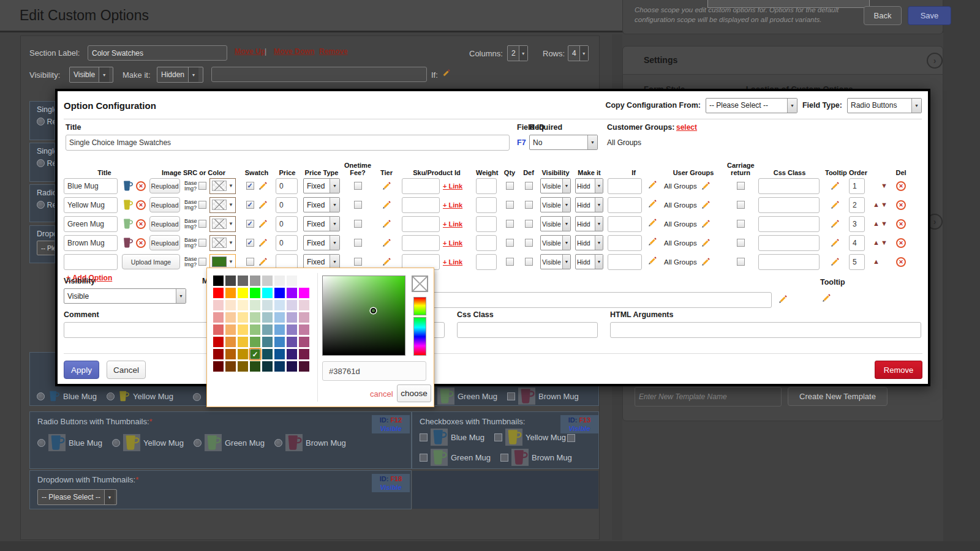  Describe the element at coordinates (453, 205) in the screenshot. I see `sku-link: + Link` at that location.